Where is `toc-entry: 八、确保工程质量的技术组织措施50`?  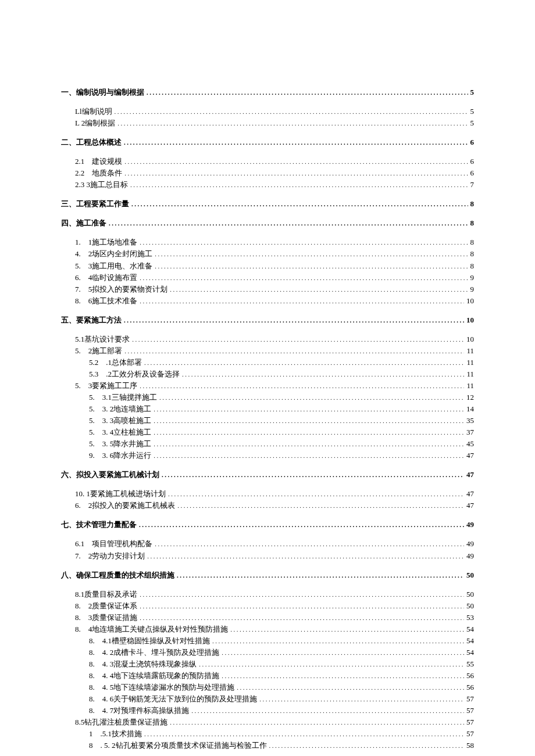
toc-entry: 八、确保工程质量的技术组织措施50 is located at coordinates (268, 575).